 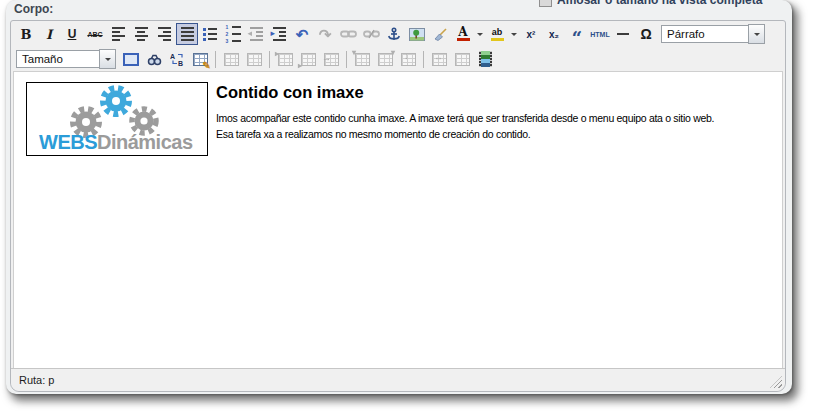 What do you see at coordinates (480, 34) in the screenshot?
I see `forecolor-caret-button` at bounding box center [480, 34].